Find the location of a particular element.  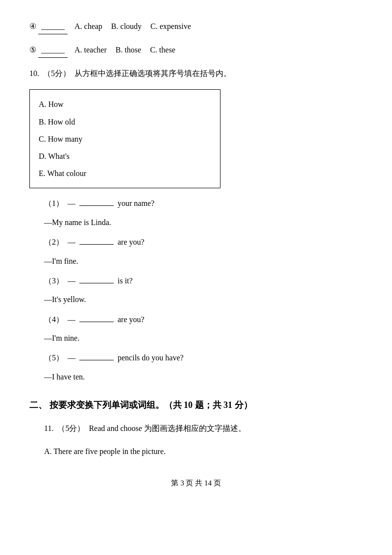

q5-optionC: C. these is located at coordinates (163, 50).